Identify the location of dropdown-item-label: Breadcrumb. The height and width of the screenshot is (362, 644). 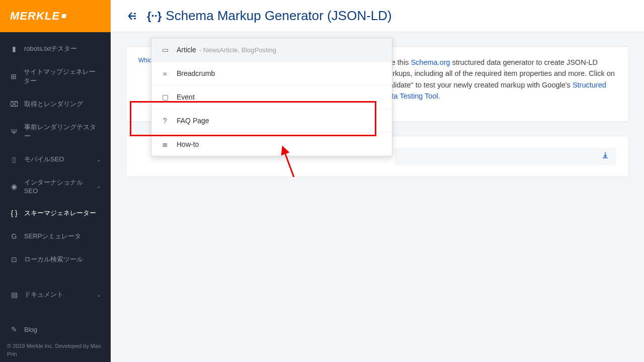
(196, 73).